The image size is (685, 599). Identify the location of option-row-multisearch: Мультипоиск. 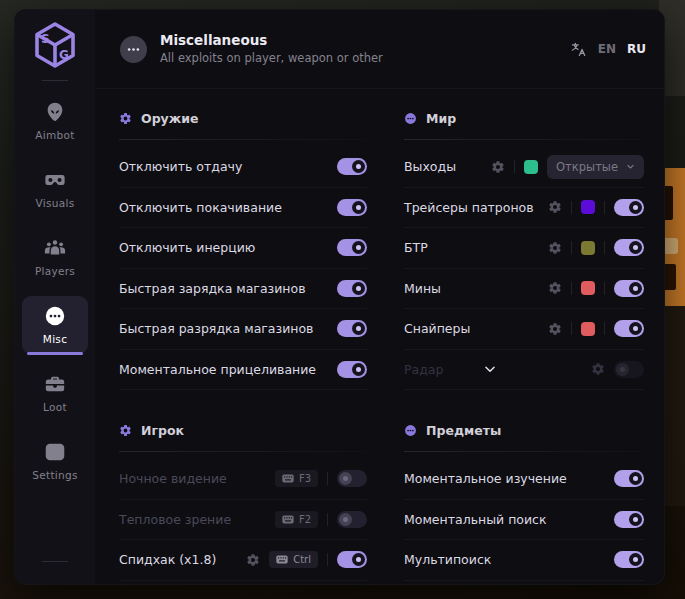
(524, 560).